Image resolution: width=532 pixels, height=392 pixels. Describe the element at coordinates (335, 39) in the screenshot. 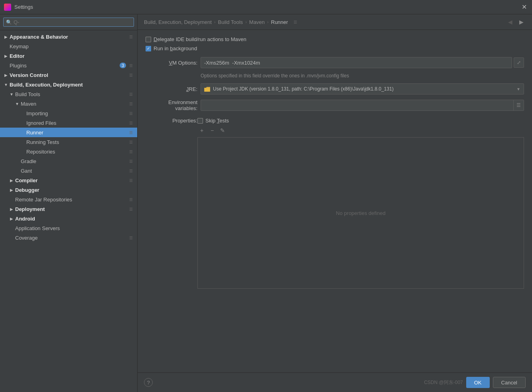

I see `delegate-row: Delegate IDE build/run actions to Maven` at that location.